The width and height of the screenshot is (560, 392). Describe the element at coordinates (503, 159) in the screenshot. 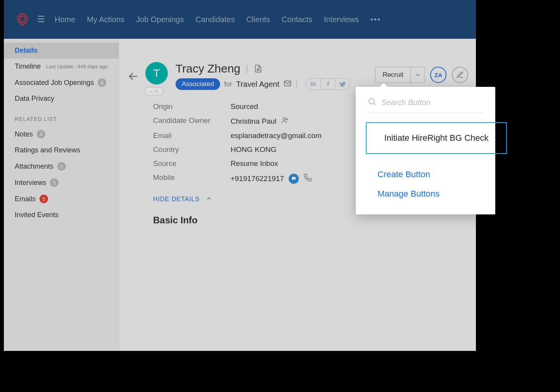

I see `cursor-icon` at that location.